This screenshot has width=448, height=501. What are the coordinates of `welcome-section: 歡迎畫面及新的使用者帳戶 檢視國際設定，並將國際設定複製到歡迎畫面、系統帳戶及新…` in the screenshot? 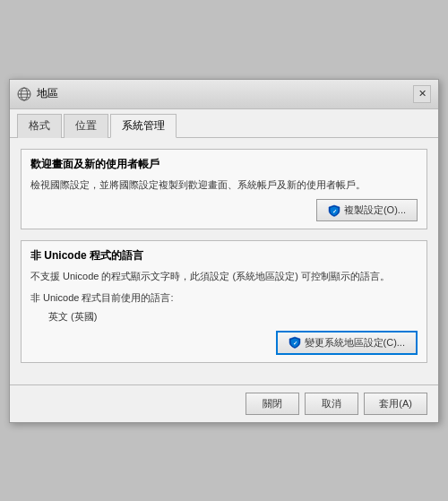 It's located at (224, 190).